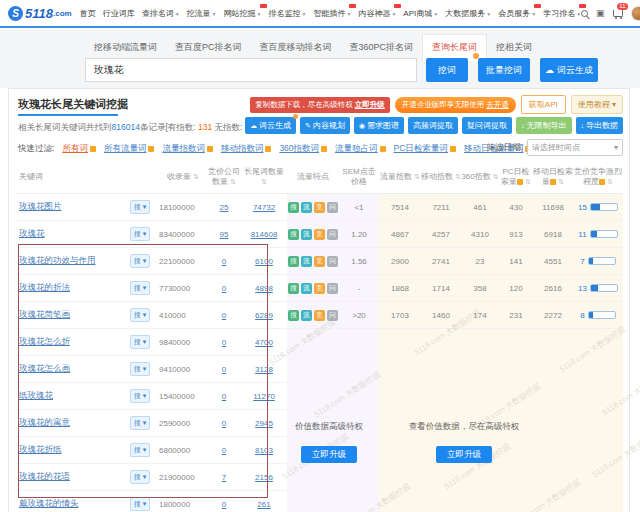 The width and height of the screenshot is (640, 512). What do you see at coordinates (468, 14) in the screenshot?
I see `nav-item-大数据服务: 大数据服务▼` at bounding box center [468, 14].